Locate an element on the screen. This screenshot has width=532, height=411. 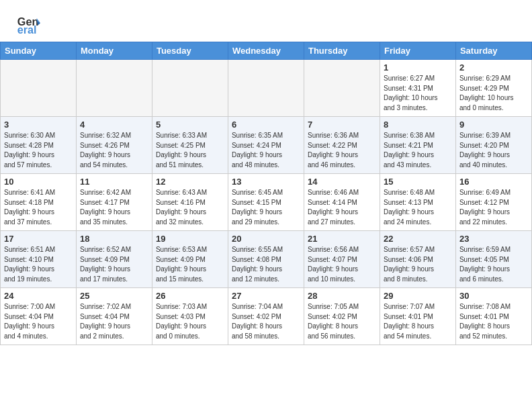
day-info: Sunrise: 6:27 AM Sunset: 4:31 PM Dayligh… is located at coordinates (418, 93).